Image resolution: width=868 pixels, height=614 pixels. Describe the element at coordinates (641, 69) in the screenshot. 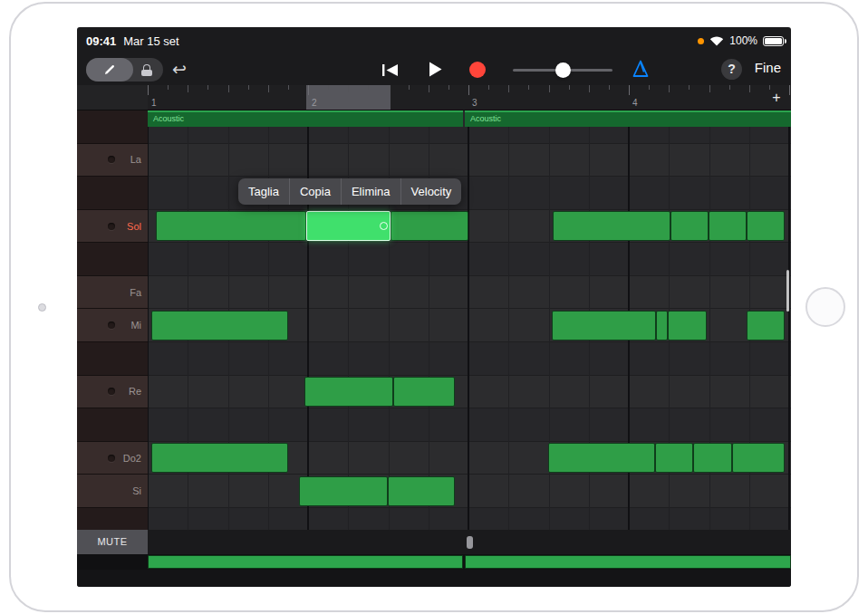

I see `metronome-icon` at that location.